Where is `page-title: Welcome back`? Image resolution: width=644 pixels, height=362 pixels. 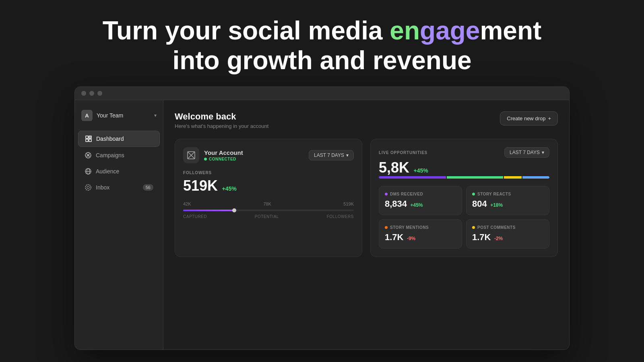 page-title: Welcome back is located at coordinates (221, 117).